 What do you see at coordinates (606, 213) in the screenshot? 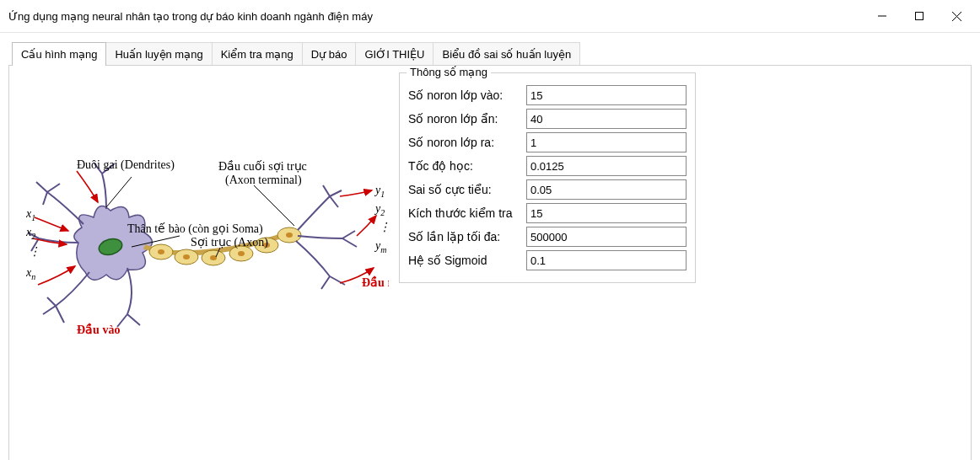
I see `input-test-size` at bounding box center [606, 213].